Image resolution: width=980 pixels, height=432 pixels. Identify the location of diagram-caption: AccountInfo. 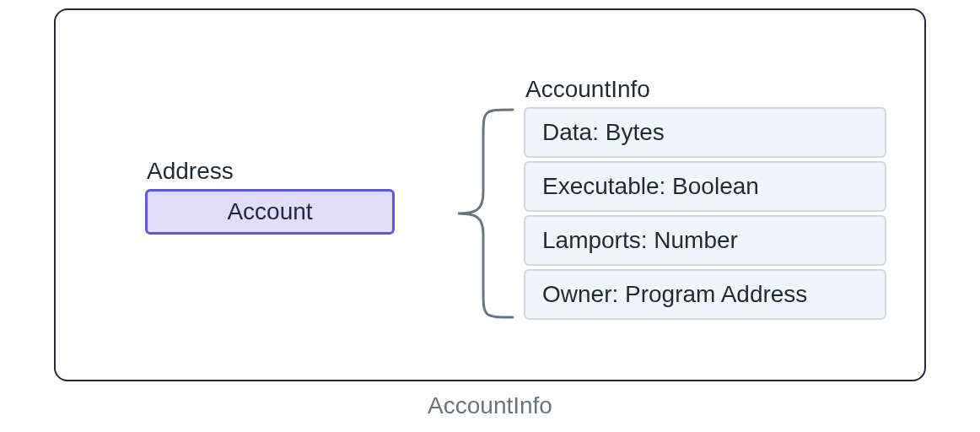
(490, 406).